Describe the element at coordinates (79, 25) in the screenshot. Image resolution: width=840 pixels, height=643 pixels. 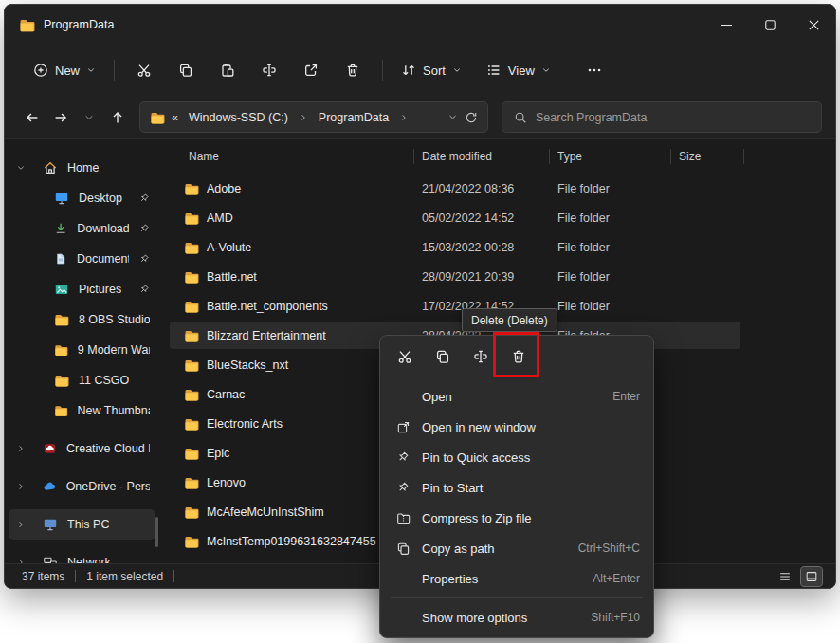
I see `window-title: ProgramData` at that location.